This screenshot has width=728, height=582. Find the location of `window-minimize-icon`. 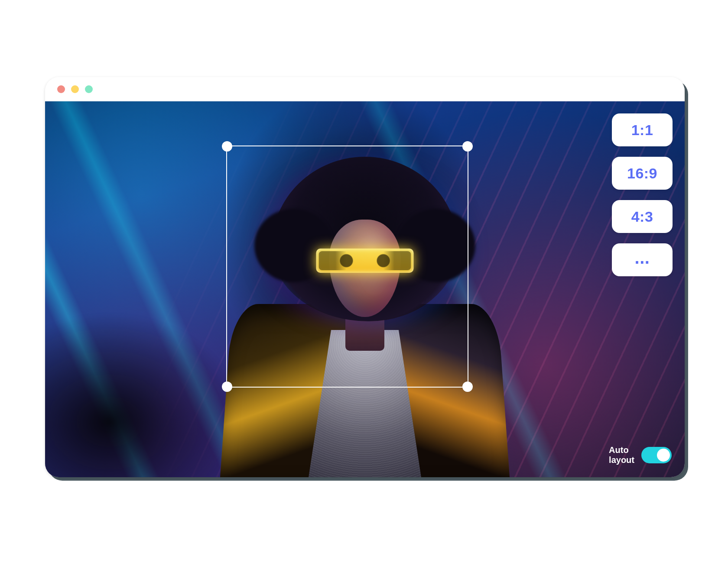

window-minimize-icon is located at coordinates (75, 89).